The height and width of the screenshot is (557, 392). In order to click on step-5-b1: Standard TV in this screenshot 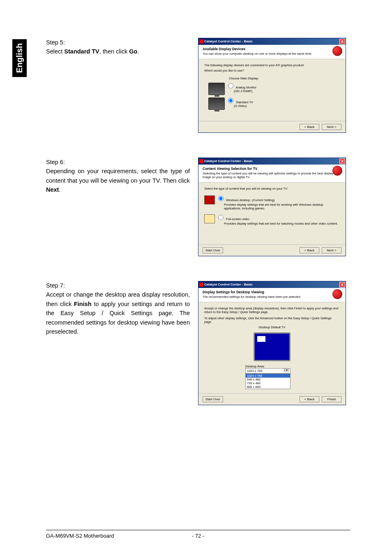, I will do `click(81, 51)`.